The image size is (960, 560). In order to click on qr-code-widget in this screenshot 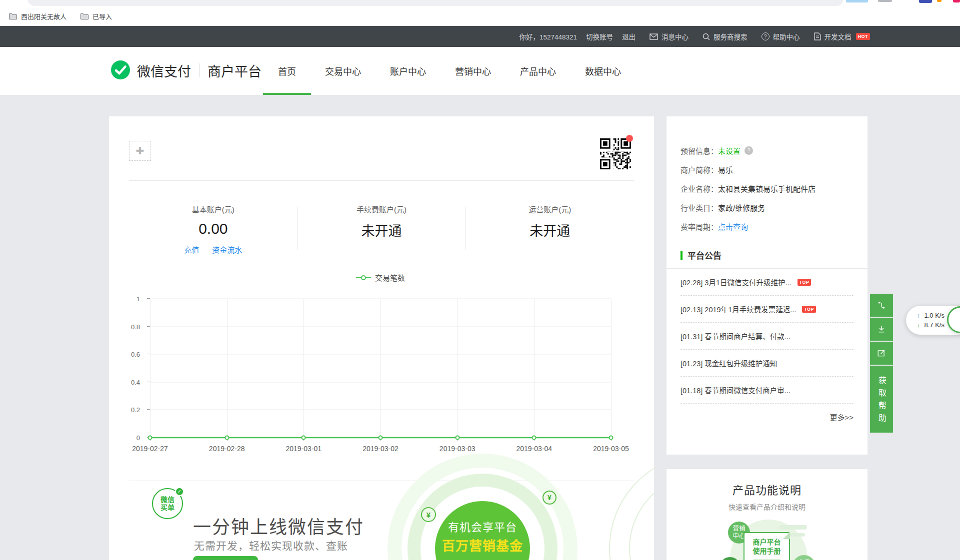, I will do `click(616, 154)`.